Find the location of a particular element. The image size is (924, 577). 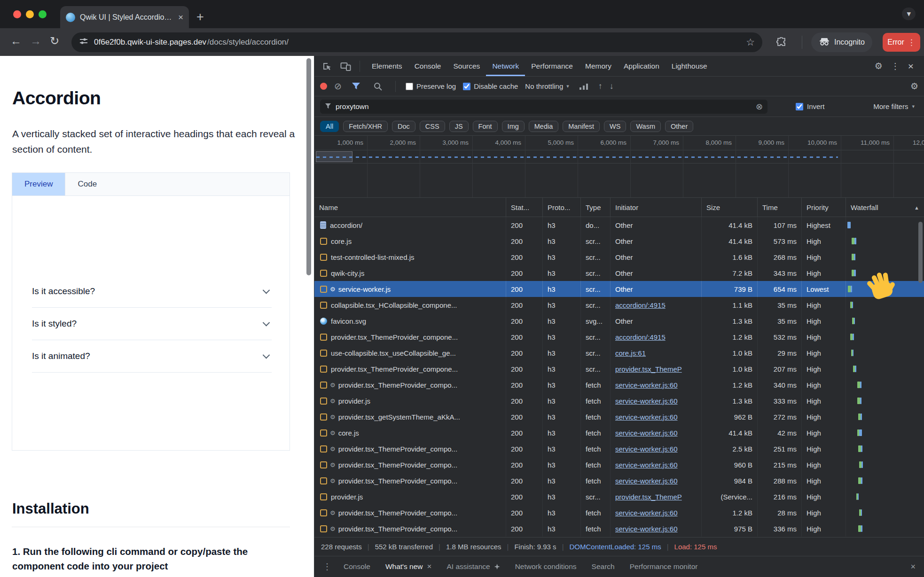

network-request-row: accordion/200h3do...Other41.4 kB107 msHi… is located at coordinates (619, 225).